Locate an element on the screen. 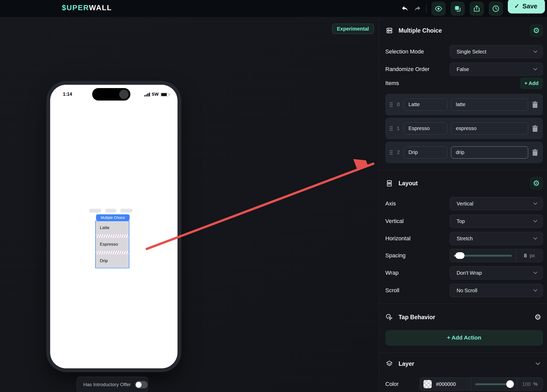 This screenshot has height=392, width=547. intro-offer-label: Has Introductory Offer is located at coordinates (107, 385).